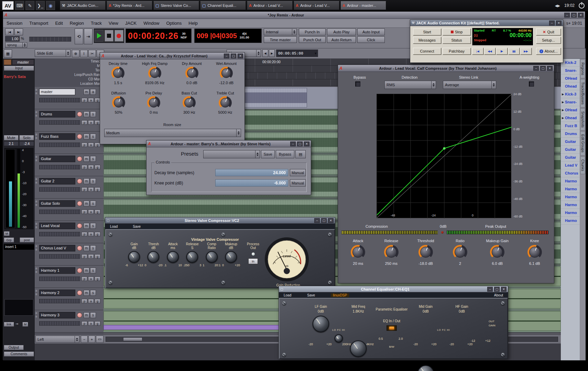 Image resolution: width=588 pixels, height=371 pixels. Describe the element at coordinates (109, 36) in the screenshot. I see `stop-button` at that location.